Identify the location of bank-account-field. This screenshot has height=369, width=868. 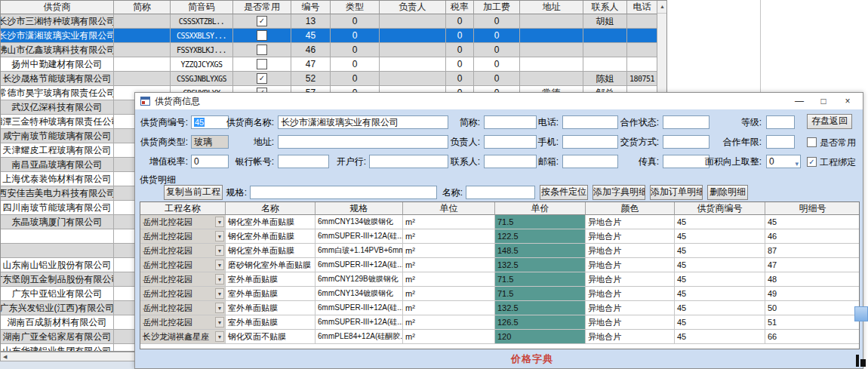
(303, 161).